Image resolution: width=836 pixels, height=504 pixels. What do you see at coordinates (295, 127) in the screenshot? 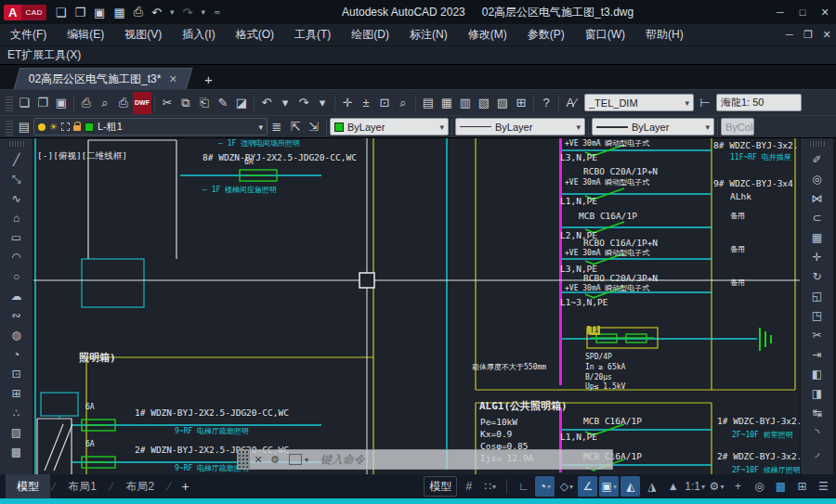
I see `make-current-icon: ⇱` at bounding box center [295, 127].